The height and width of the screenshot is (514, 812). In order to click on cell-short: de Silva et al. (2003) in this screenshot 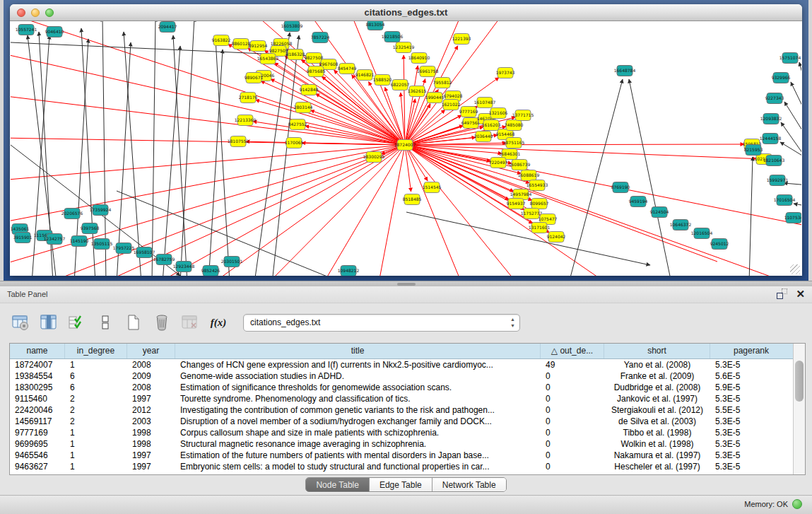, I will do `click(657, 421)`.